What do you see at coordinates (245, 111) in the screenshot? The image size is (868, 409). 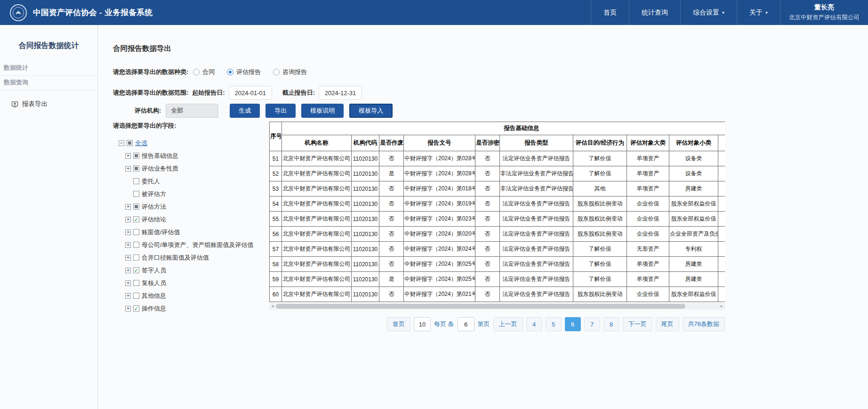 I see `generate-button: 生成` at bounding box center [245, 111].